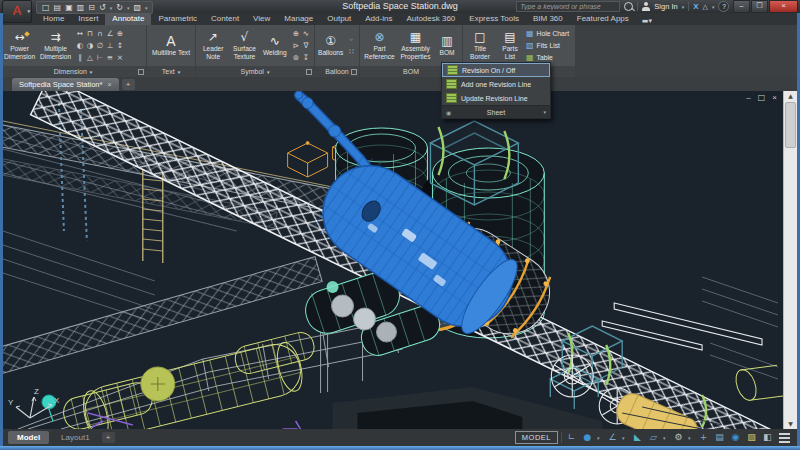 This screenshot has height=450, width=800. What do you see at coordinates (262, 19) in the screenshot?
I see `tab-view: View` at bounding box center [262, 19].